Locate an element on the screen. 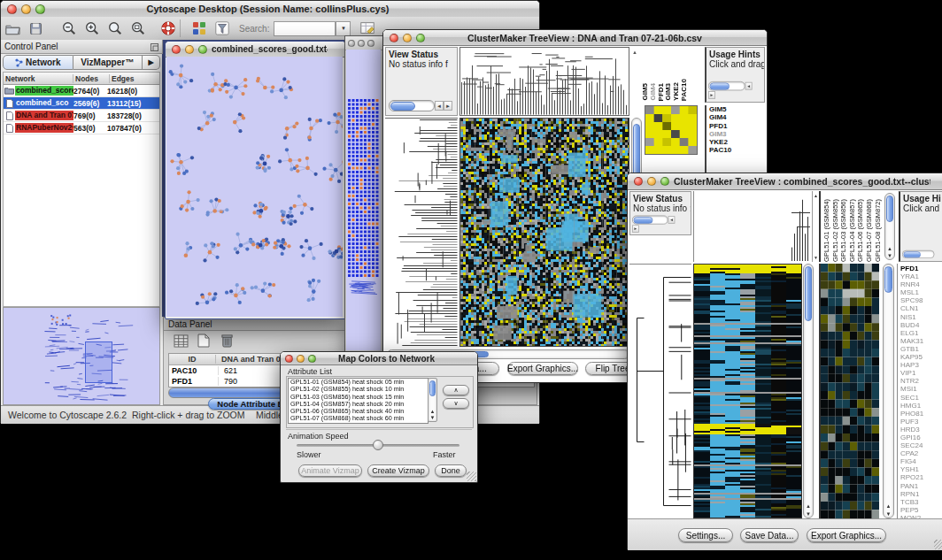 This screenshot has width=942, height=560. gene-label: SPC98 is located at coordinates (921, 301).